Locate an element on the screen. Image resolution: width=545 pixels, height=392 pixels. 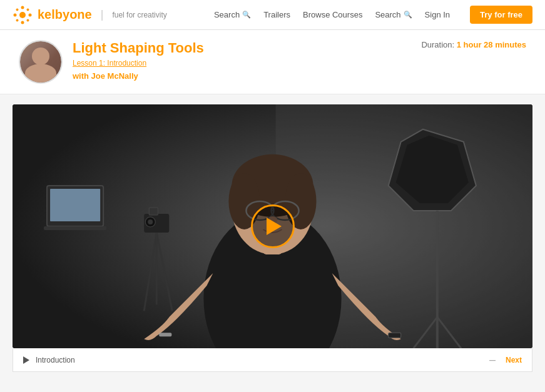
duration-value: 1 hour 28 minutes is located at coordinates (492, 45).